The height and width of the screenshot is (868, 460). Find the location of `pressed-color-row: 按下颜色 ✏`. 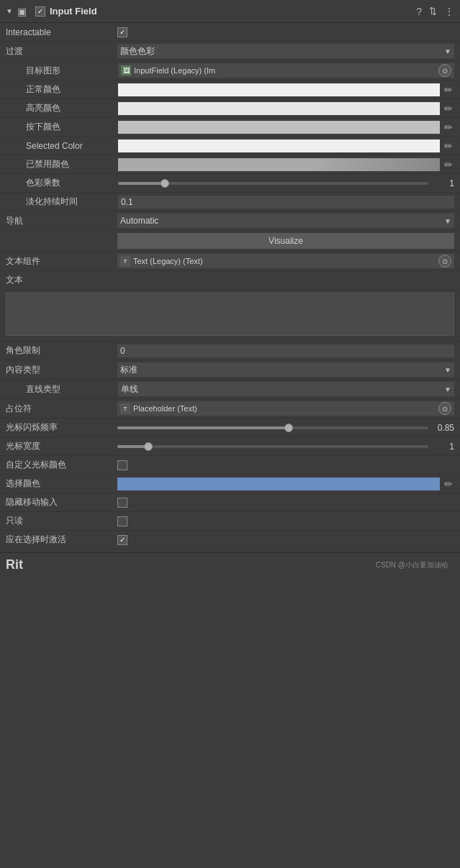

pressed-color-row: 按下颜色 ✏ is located at coordinates (230, 127).